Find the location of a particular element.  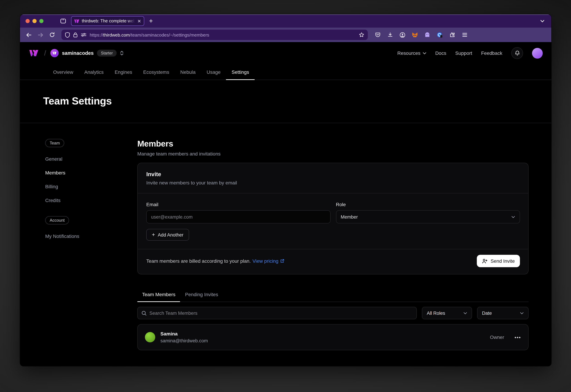

back-button is located at coordinates (29, 35).